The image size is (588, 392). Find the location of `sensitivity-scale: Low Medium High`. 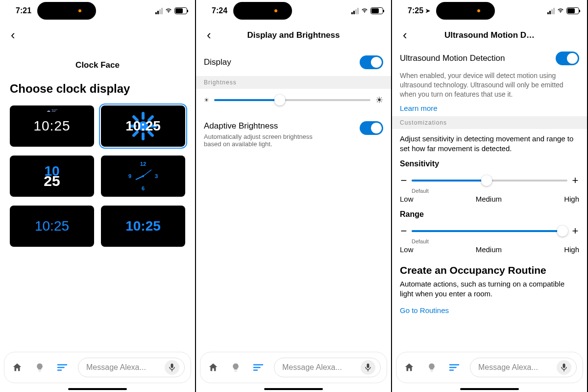

sensitivity-scale: Low Medium High is located at coordinates (490, 200).